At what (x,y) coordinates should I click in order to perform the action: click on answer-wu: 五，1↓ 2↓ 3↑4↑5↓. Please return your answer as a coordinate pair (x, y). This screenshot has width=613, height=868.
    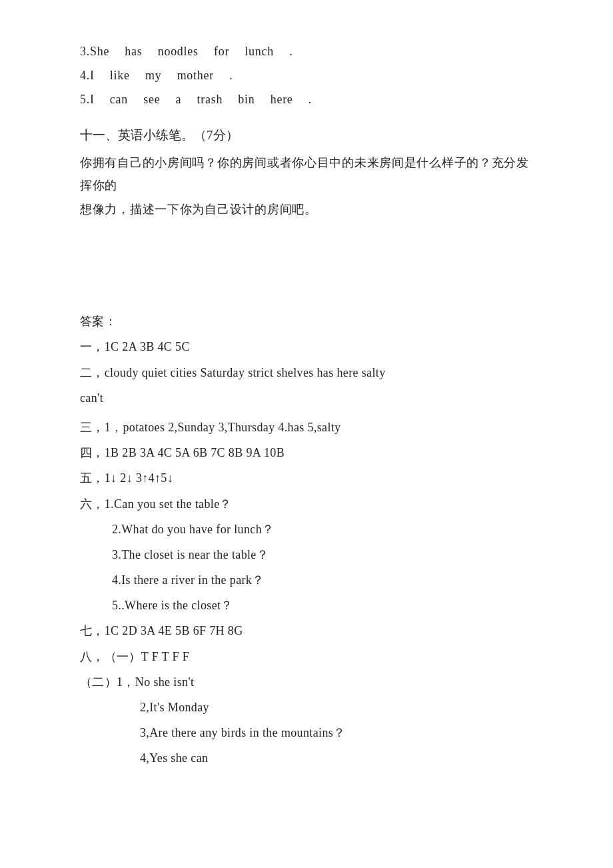
    Looking at the image, I should click on (306, 478).